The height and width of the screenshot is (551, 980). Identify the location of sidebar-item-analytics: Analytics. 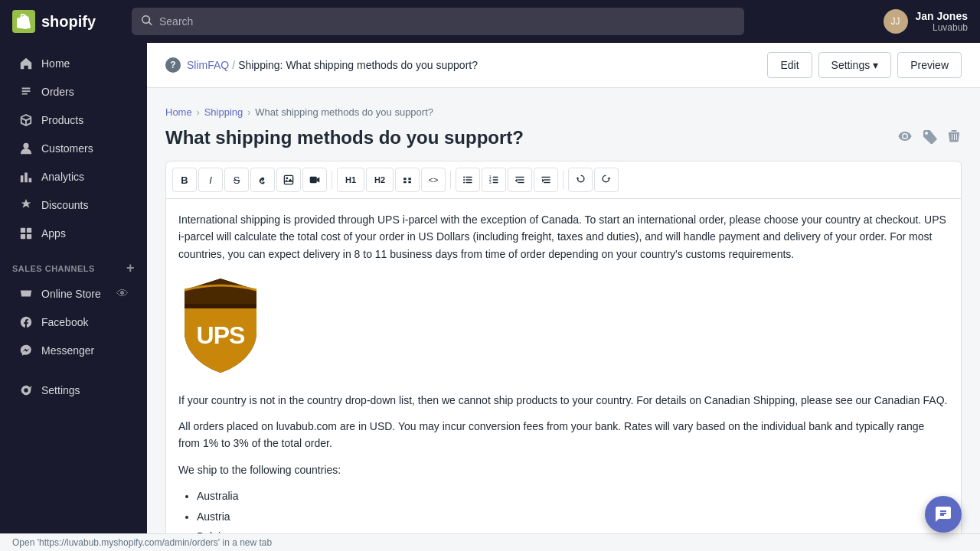
(74, 177).